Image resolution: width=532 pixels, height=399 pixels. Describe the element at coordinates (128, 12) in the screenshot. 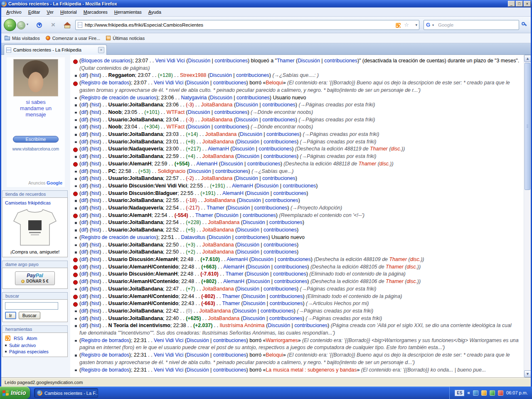

I see `menu-herramientas: Herramientas` at that location.